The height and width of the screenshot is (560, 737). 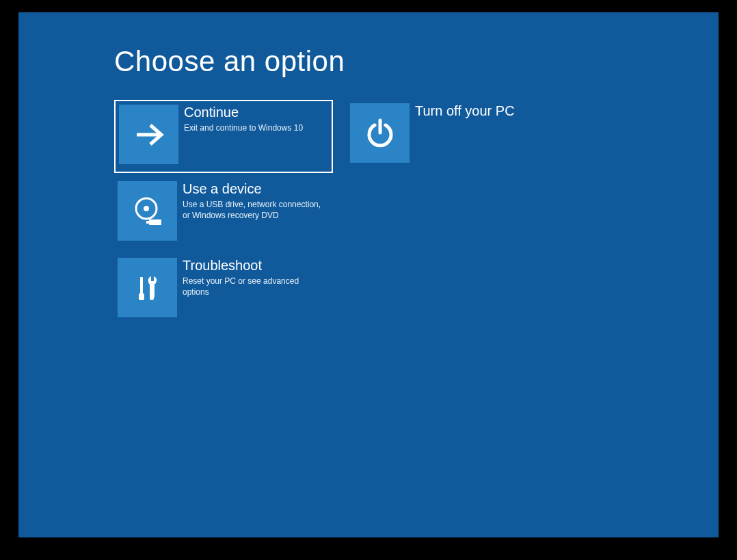 I want to click on option-troubleshoot-desc: Reset your PC or see advanced options, so click(x=254, y=286).